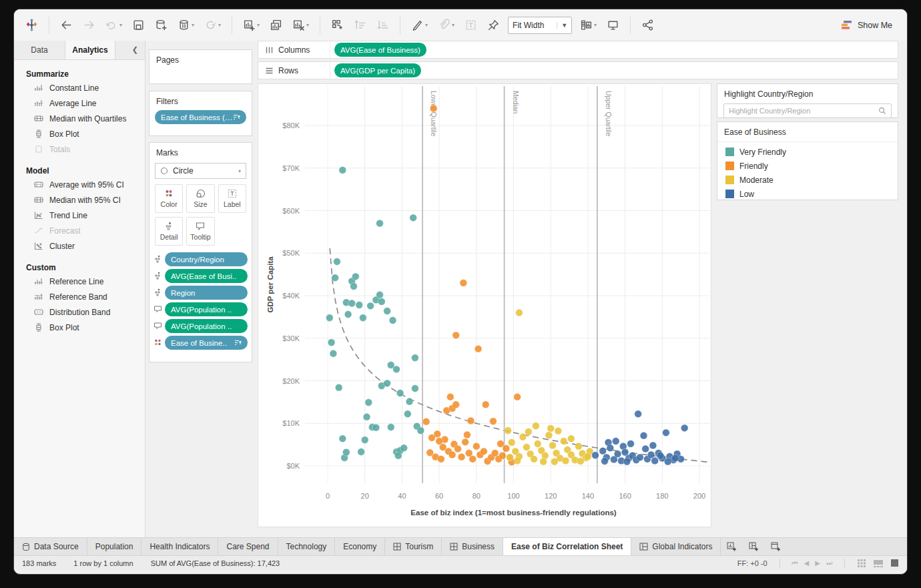  I want to click on swap-rows-columns-button, so click(338, 25).